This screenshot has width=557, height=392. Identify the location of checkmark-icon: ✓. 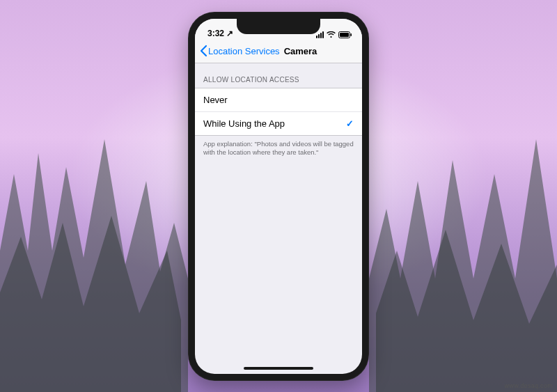
(350, 124).